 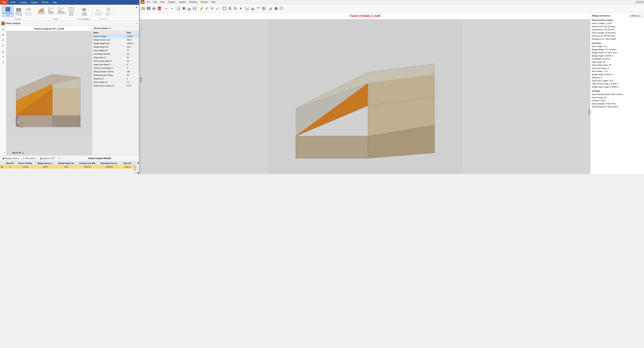 What do you see at coordinates (221, 9) in the screenshot?
I see `tb-sep4` at bounding box center [221, 9].